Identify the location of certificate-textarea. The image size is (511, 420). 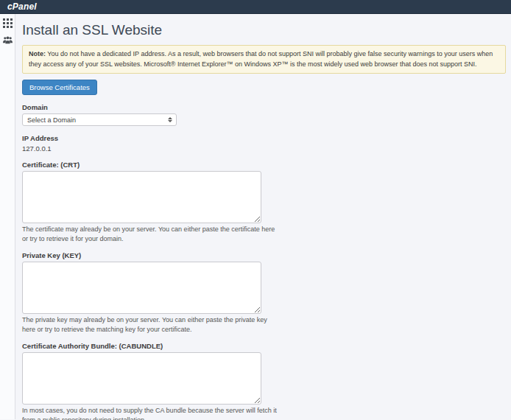
(141, 197).